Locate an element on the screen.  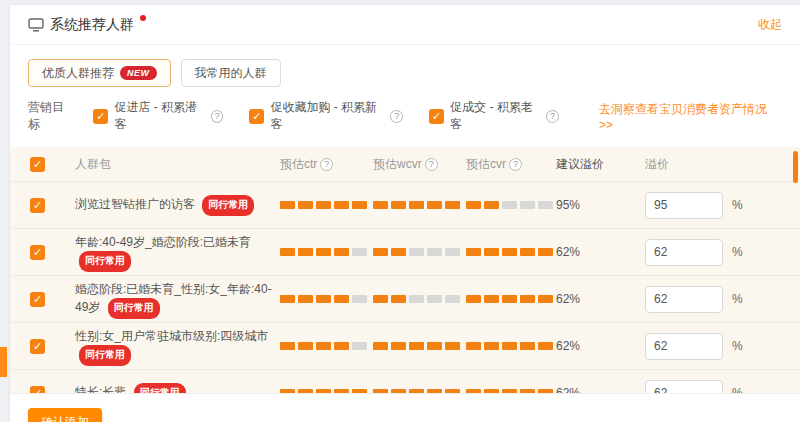
tab-quality-recommend: 优质人群推荐 NEW is located at coordinates (100, 73).